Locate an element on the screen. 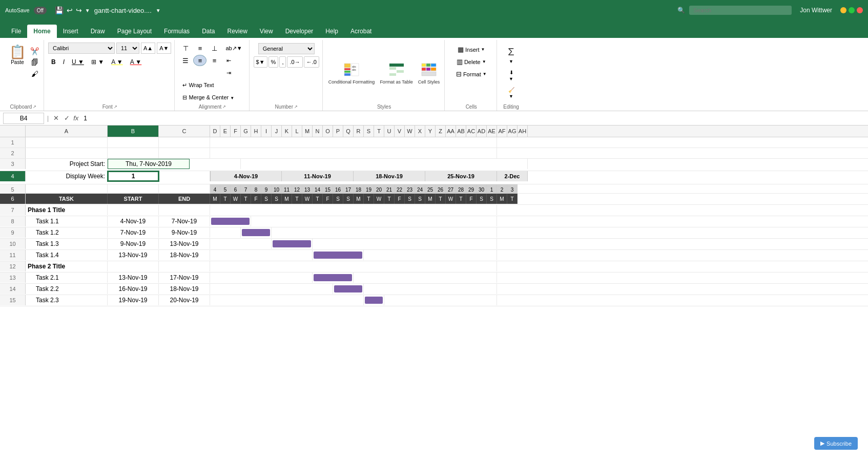 This screenshot has width=868, height=460. col-header-r: R is located at coordinates (359, 131).